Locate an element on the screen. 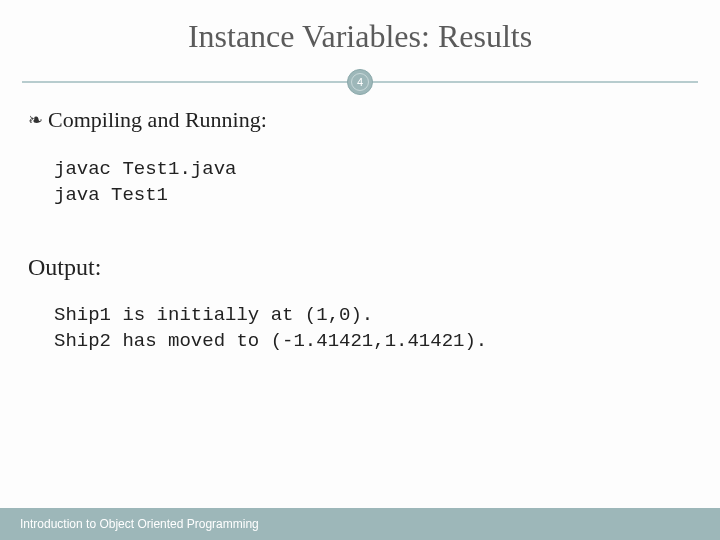  page-number: 4 is located at coordinates (360, 82).